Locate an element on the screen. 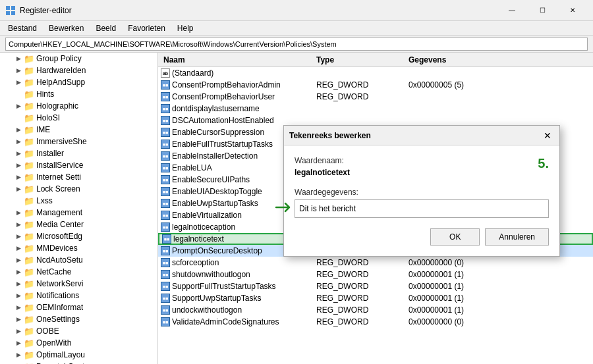  reg-icon-ab: ab is located at coordinates (165, 73).